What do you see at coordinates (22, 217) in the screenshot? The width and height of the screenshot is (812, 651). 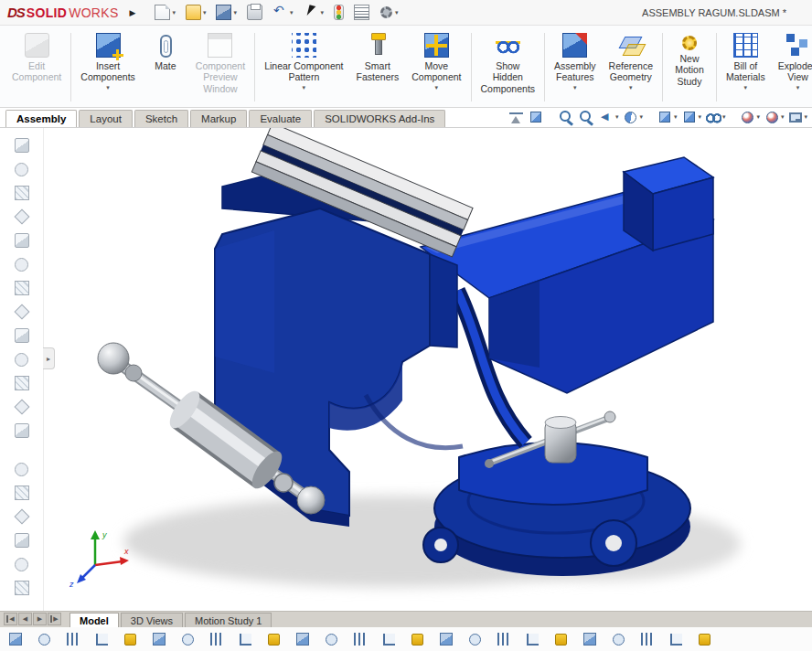 I see `assembly-tool-4-button` at bounding box center [22, 217].